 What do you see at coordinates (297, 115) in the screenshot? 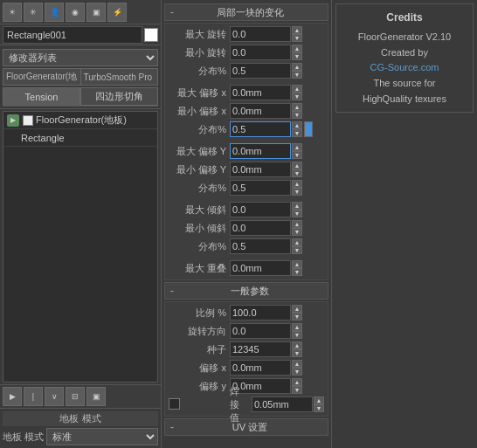
I see `spin-min-offset-x-down: ▼` at bounding box center [297, 115].